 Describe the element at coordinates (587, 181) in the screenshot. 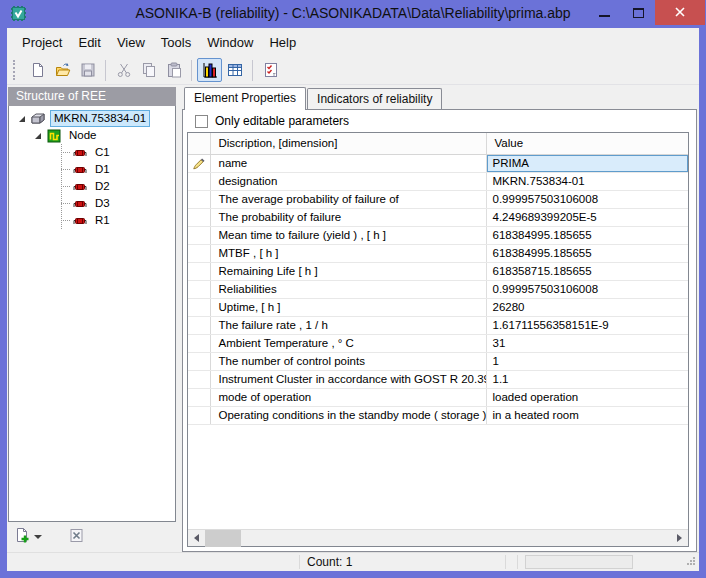

I see `prop-value: MKRN.753834-01` at that location.